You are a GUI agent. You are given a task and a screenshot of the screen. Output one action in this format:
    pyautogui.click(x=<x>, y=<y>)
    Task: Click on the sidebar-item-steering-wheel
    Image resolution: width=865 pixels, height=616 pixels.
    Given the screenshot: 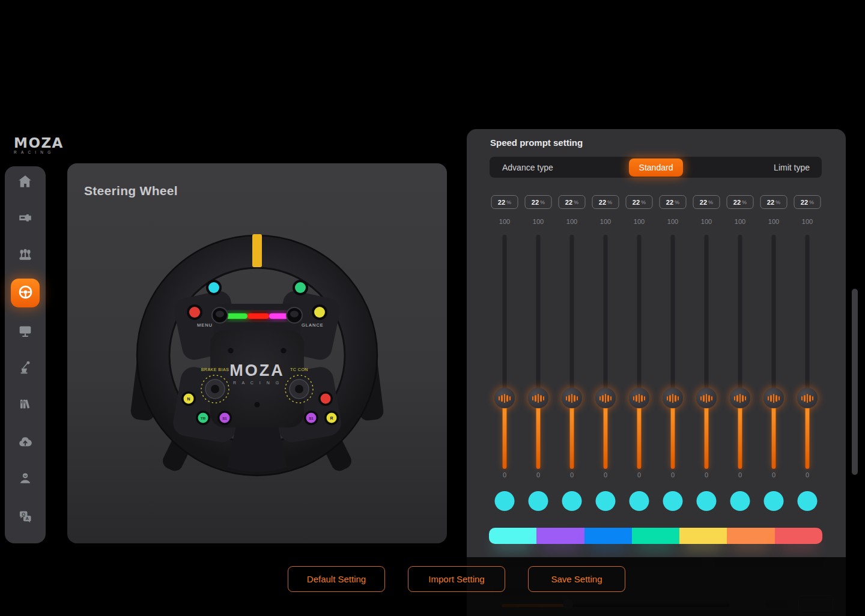 What is the action you would take?
    pyautogui.click(x=25, y=293)
    